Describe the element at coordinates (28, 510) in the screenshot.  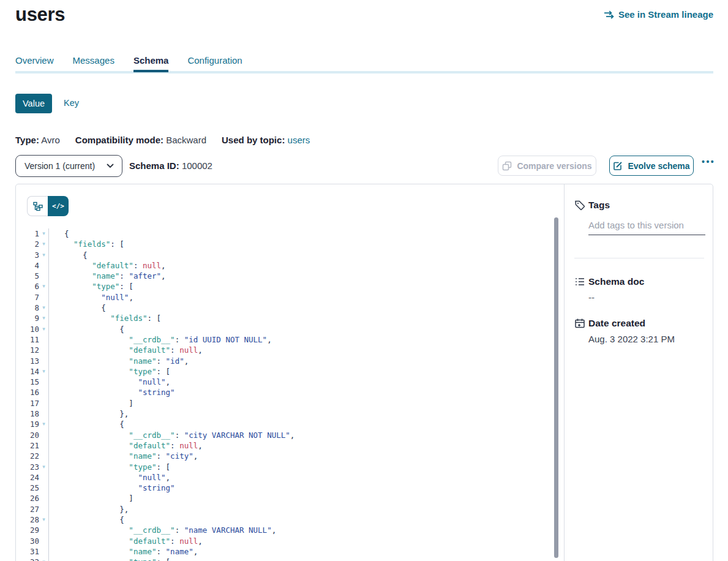
I see `line-number: 27` at that location.